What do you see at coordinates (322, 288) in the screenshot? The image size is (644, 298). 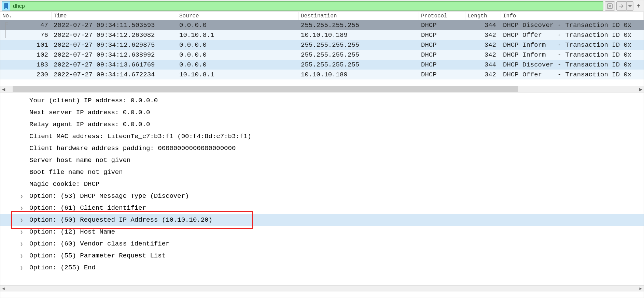 I see `details-hscrollbar: ◀ ▶` at bounding box center [322, 288].